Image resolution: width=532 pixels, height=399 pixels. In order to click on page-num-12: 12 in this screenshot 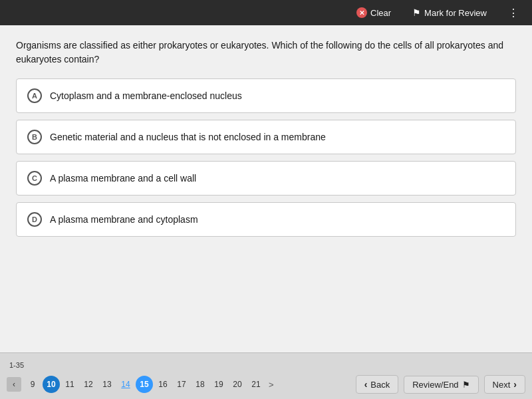, I will do `click(88, 384)`.